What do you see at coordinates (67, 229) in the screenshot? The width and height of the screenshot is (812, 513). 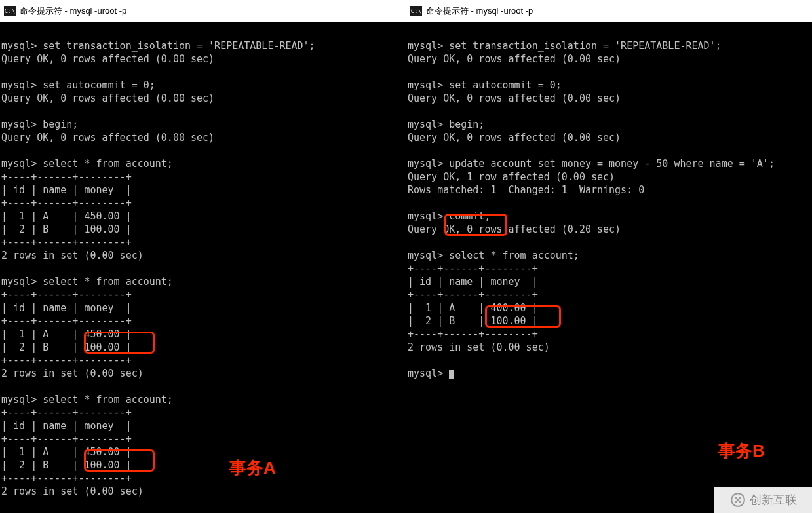 I see `term-line: | 2 | B | 100.00 |` at bounding box center [67, 229].